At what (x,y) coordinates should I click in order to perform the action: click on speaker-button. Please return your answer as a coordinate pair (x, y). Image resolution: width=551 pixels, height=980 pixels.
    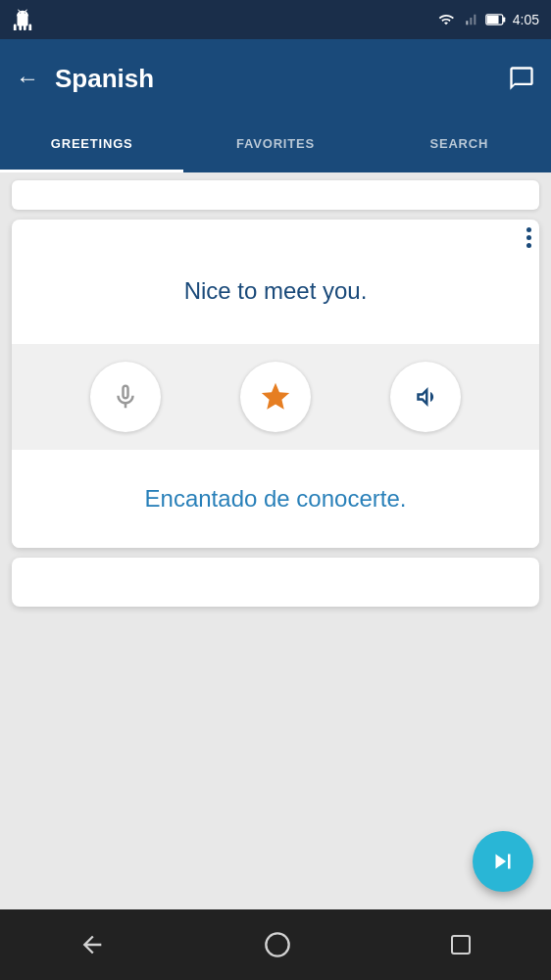
    Looking at the image, I should click on (426, 397).